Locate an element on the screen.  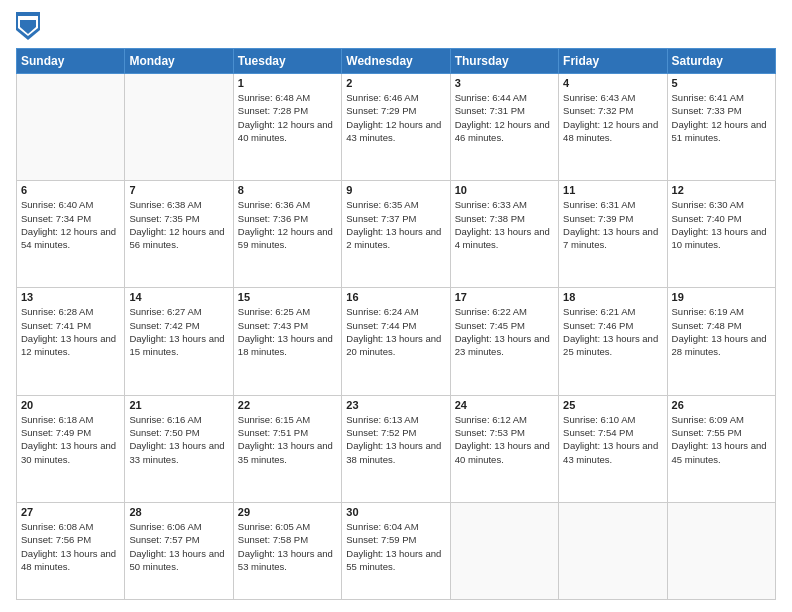
day-info: Sunrise: 6:33 AMSunset: 7:38 PMDaylight:… is located at coordinates (504, 224).